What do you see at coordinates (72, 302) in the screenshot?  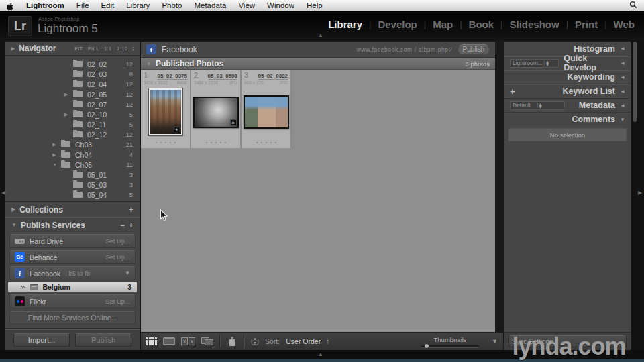 I see `service-flickr: Flickr Set Up...` at bounding box center [72, 302].